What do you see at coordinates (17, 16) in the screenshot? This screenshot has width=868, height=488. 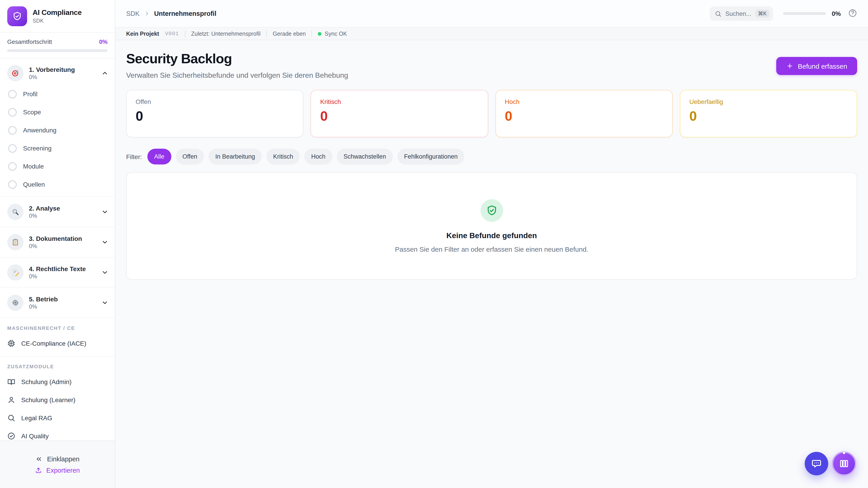 I see `shield-check-icon` at bounding box center [17, 16].